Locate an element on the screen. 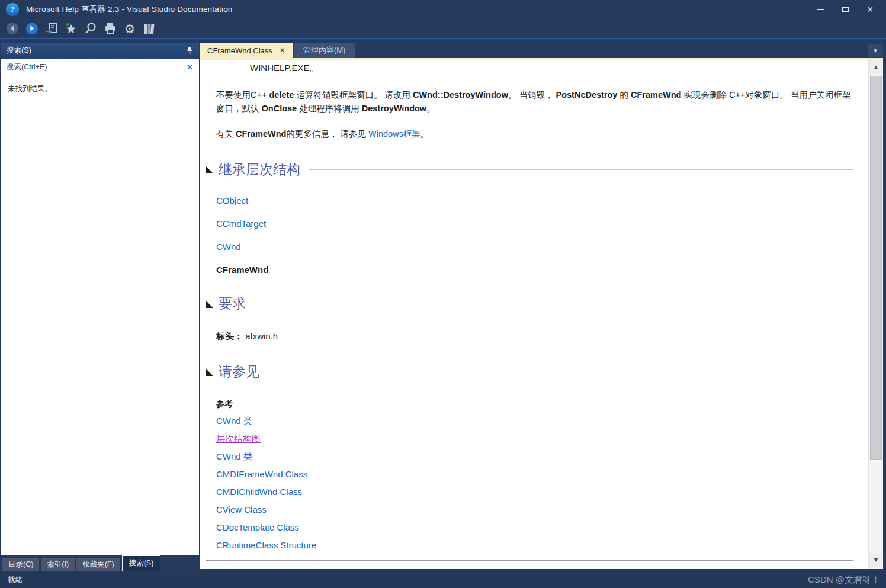 Image resolution: width=886 pixels, height=588 pixels. forward-button is located at coordinates (32, 28).